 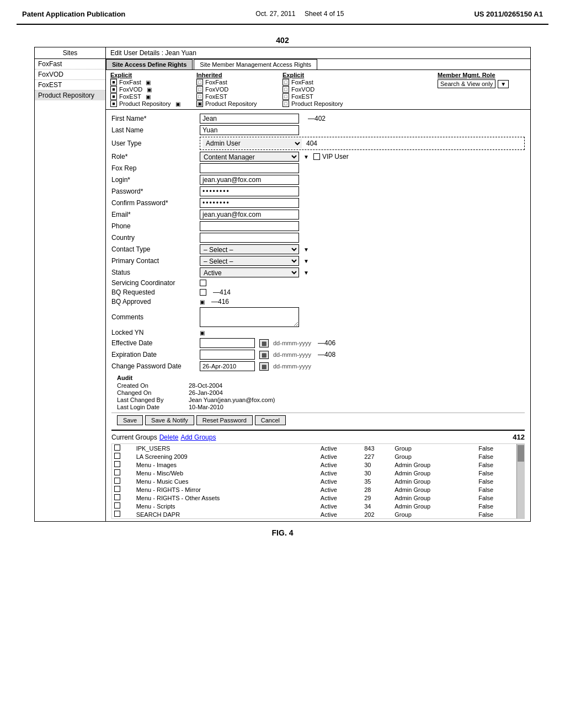 What do you see at coordinates (203, 283) in the screenshot?
I see `servicing-coordinator-checkbox` at bounding box center [203, 283].